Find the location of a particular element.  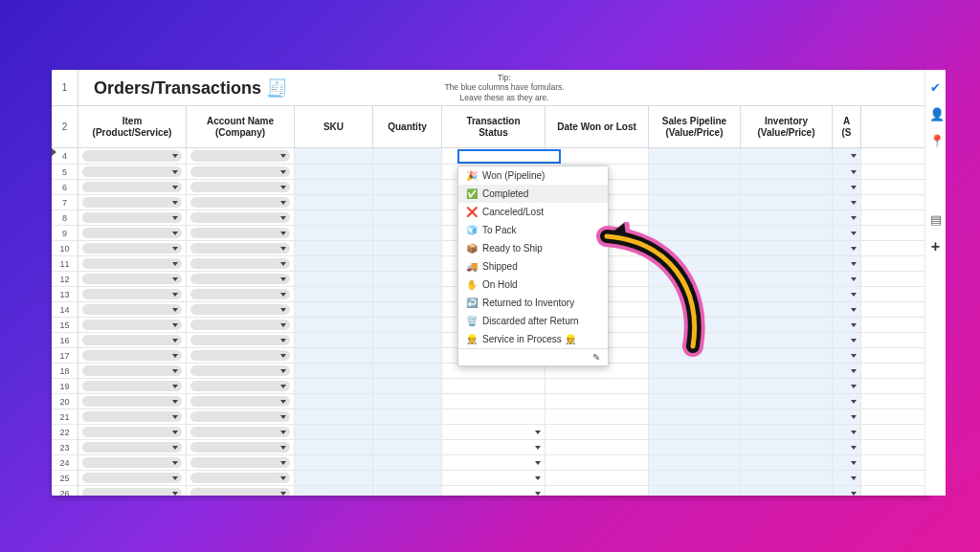

header-inventory: Inventory (Value/Price) is located at coordinates (787, 126).